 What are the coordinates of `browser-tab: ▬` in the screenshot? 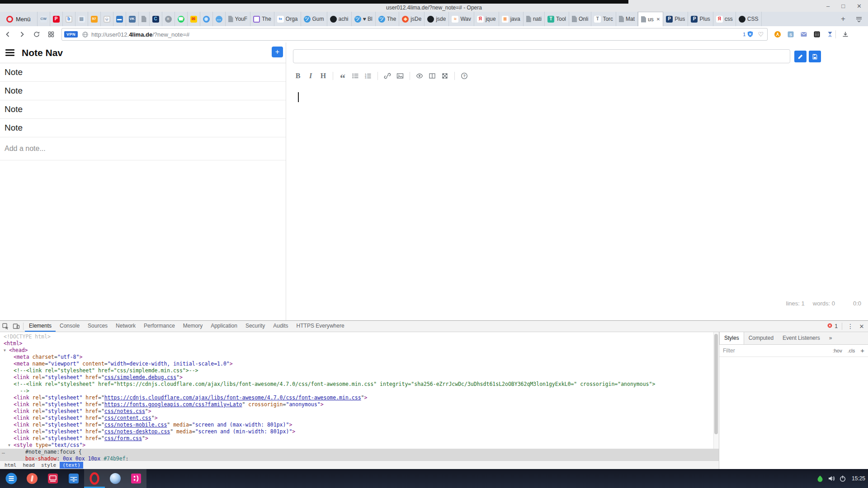 It's located at (120, 19).